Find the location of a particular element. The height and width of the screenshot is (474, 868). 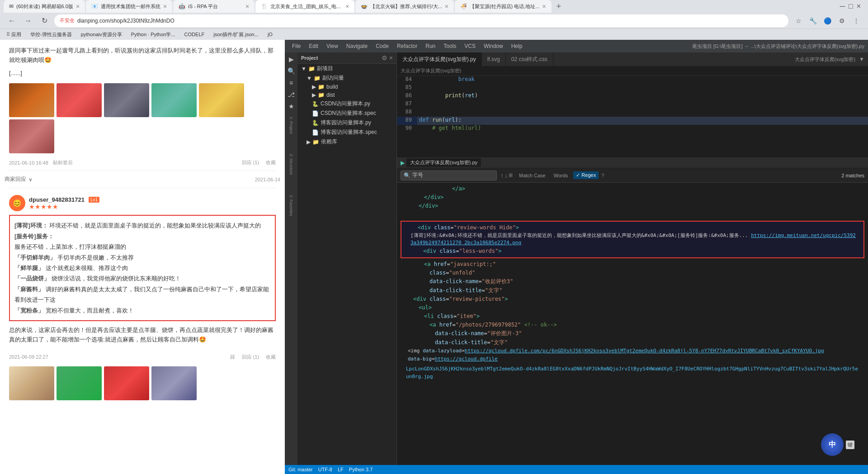

structure-icon: ≡ is located at coordinates (291, 83).